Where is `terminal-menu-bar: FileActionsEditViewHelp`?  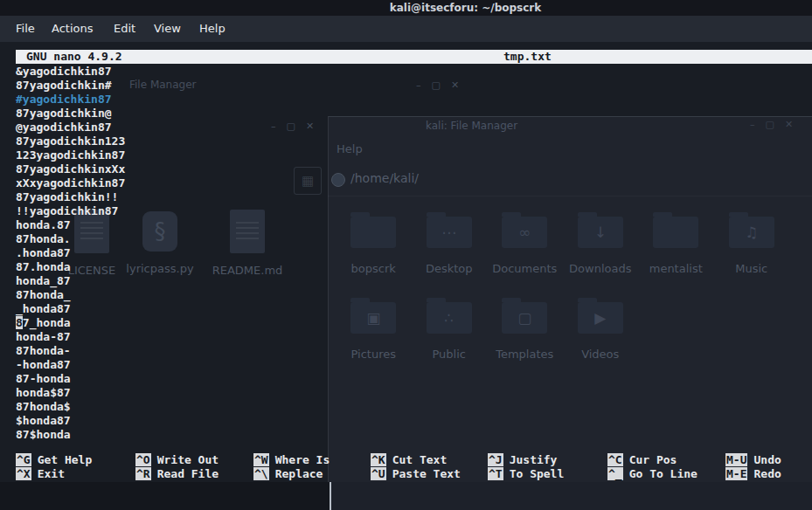 terminal-menu-bar: FileActionsEditViewHelp is located at coordinates (406, 29).